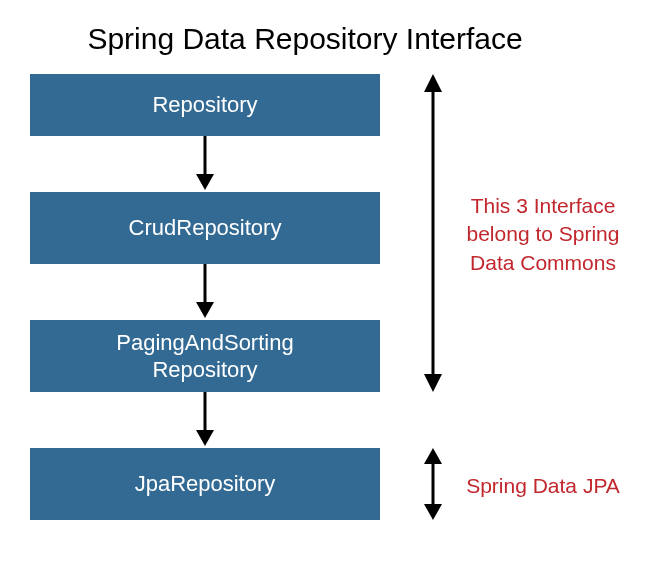  I want to click on box-repository: Repository, so click(205, 105).